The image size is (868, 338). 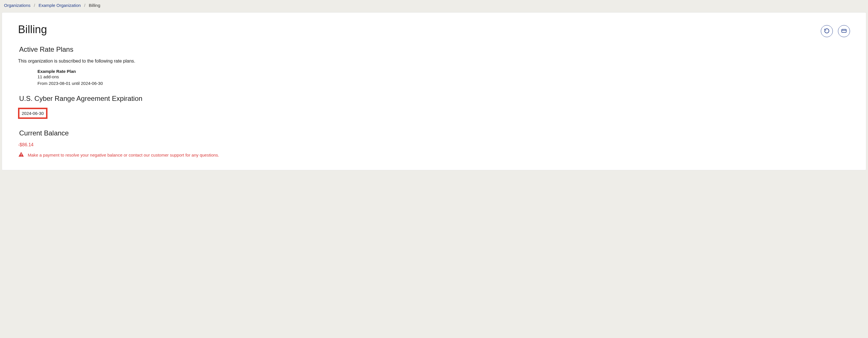 I want to click on page-title: Billing, so click(x=32, y=30).